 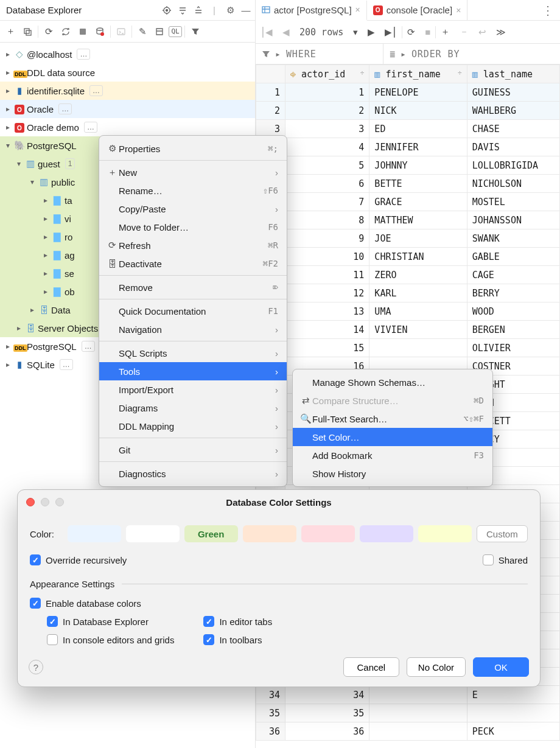 What do you see at coordinates (10, 32) in the screenshot?
I see `add-datasource-button: ＋` at bounding box center [10, 32].